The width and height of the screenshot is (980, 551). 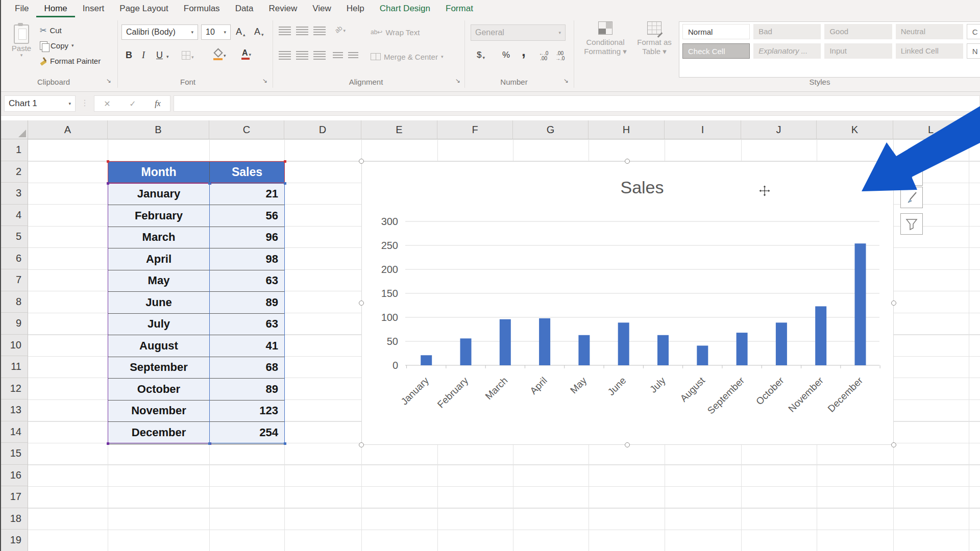 What do you see at coordinates (320, 55) in the screenshot?
I see `align-right-icon` at bounding box center [320, 55].